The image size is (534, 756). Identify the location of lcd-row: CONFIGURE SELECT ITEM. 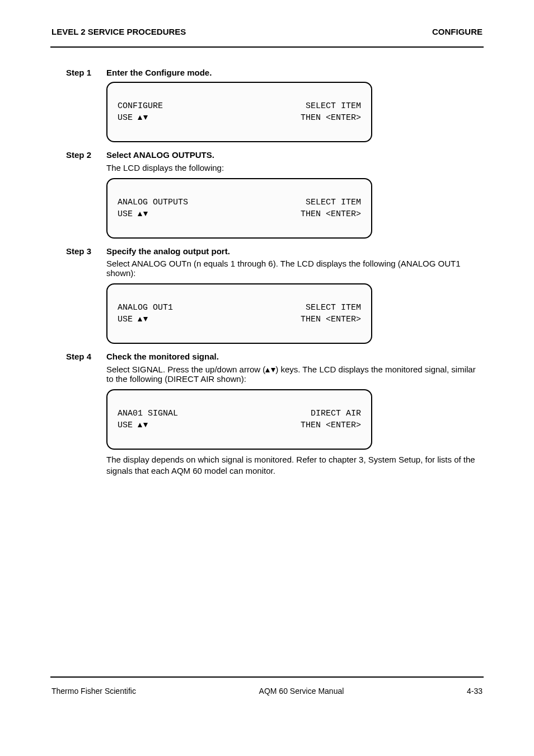
(240, 106).